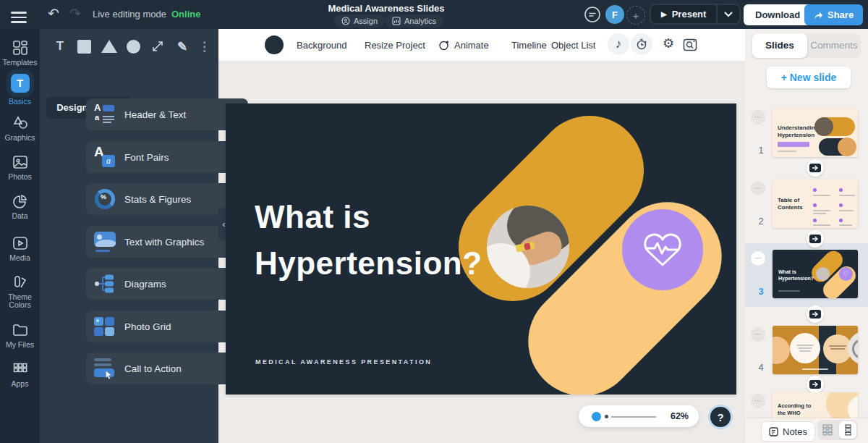 This screenshot has width=868, height=443. Describe the element at coordinates (833, 14) in the screenshot. I see `share-button: Share` at that location.